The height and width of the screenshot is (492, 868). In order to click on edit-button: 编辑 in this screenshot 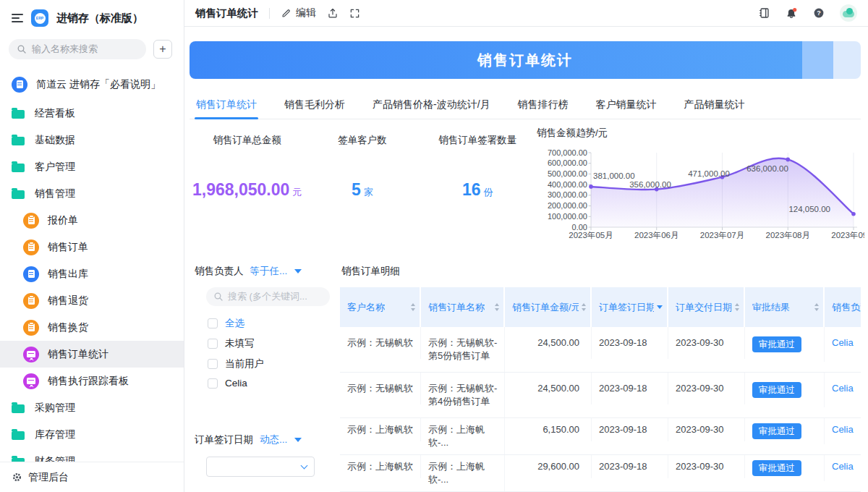, I will do `click(298, 13)`.